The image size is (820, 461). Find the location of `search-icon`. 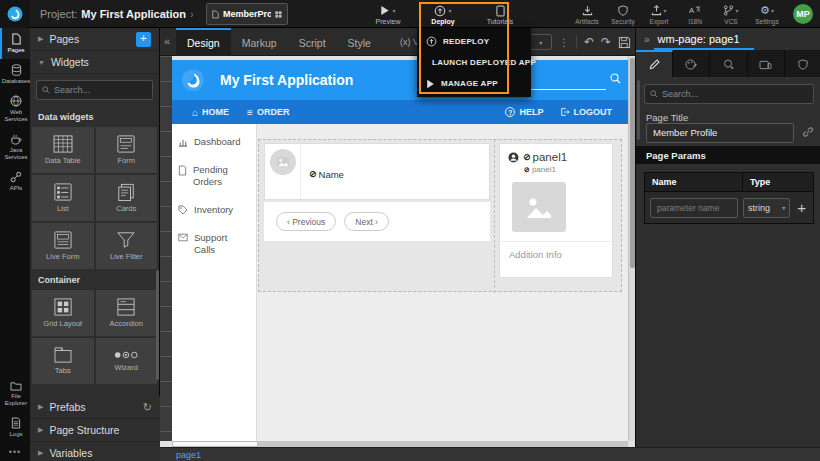

search-icon is located at coordinates (616, 78).